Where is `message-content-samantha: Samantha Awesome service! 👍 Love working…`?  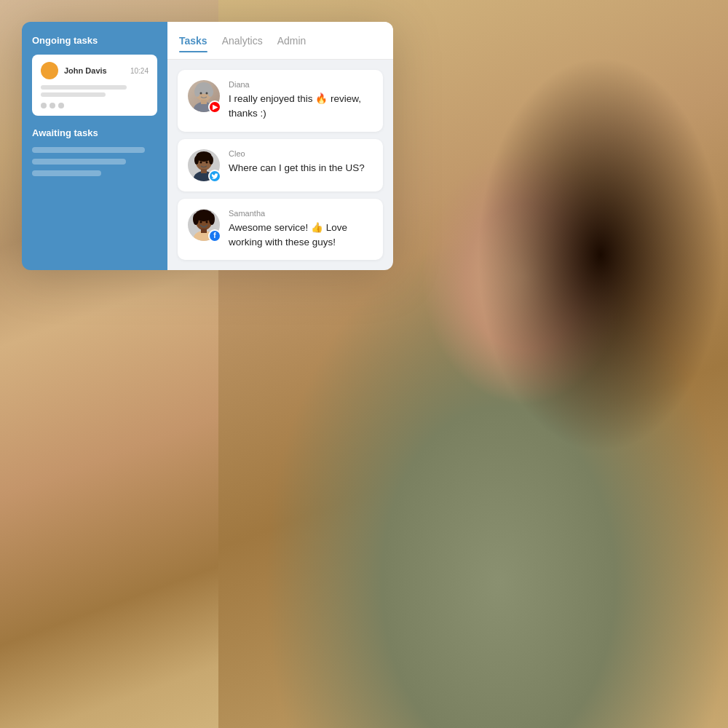 message-content-samantha: Samantha Awesome service! 👍 Love working… is located at coordinates (301, 230).